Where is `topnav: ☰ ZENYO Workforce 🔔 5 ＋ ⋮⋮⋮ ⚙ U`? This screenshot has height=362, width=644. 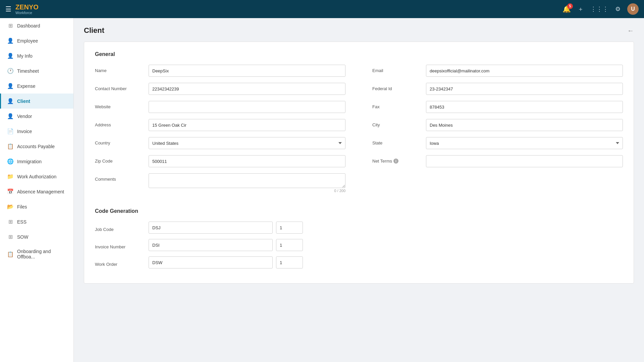
topnav: ☰ ZENYO Workforce 🔔 5 ＋ ⋮⋮⋮ ⚙ U is located at coordinates (322, 9).